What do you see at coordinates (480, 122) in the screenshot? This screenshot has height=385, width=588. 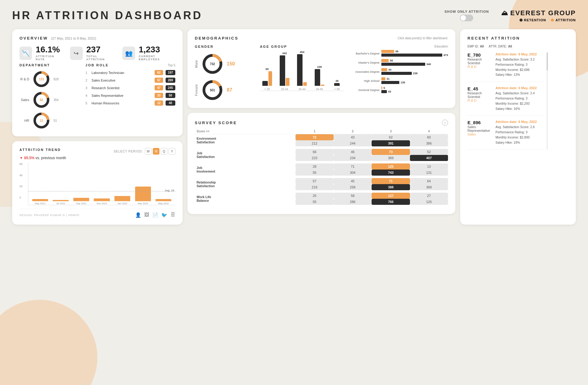 I see `emp-id: E_896` at bounding box center [480, 122].